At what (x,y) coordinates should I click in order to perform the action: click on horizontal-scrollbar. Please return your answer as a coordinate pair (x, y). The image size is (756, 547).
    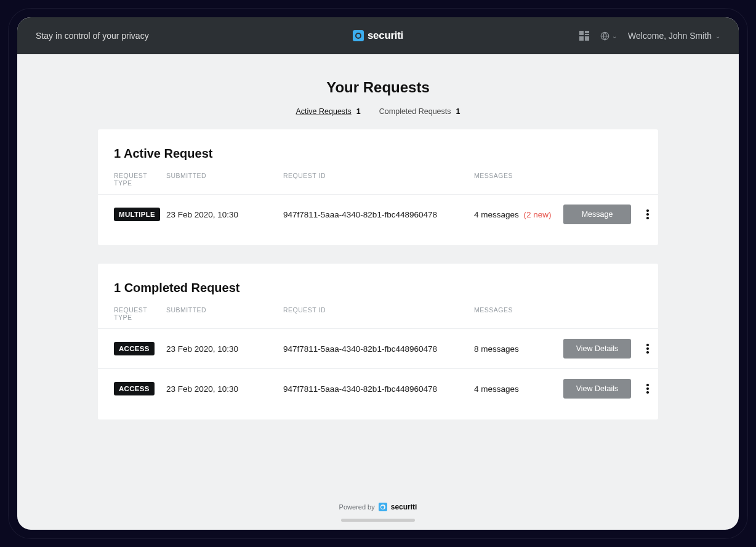
    Looking at the image, I should click on (378, 520).